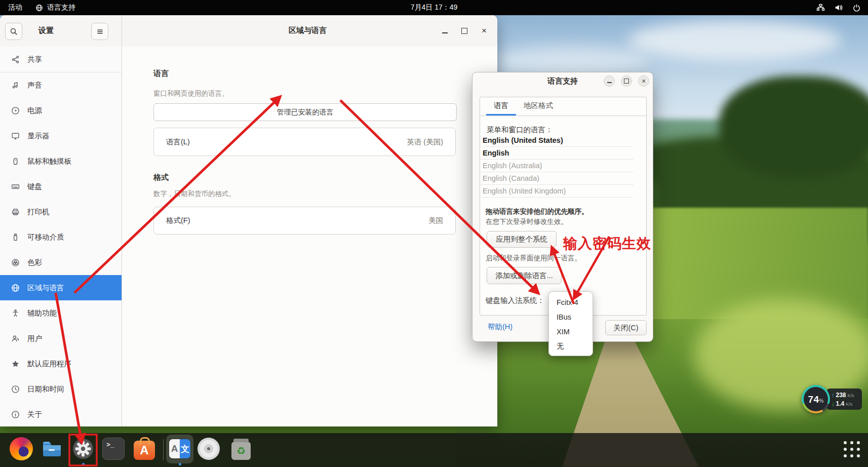  Describe the element at coordinates (305, 112) in the screenshot. I see `manage-installed-languages-button: 管理已安装的语言` at that location.